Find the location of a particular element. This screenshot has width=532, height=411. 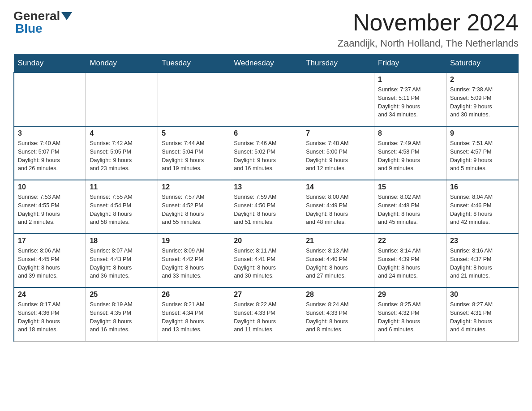

calendar-cell: 9Sunrise: 7:51 AM Sunset: 4:57 PM Daylig… is located at coordinates (483, 153).